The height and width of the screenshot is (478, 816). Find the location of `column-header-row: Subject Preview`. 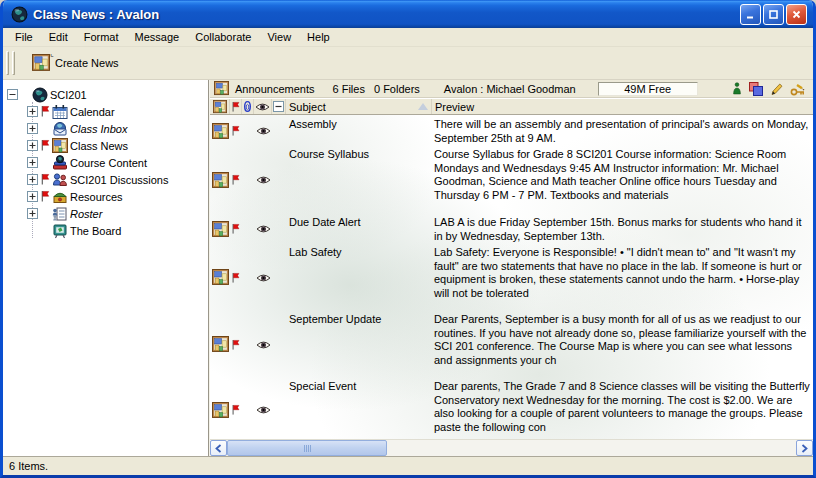

column-header-row: Subject Preview is located at coordinates (512, 106).